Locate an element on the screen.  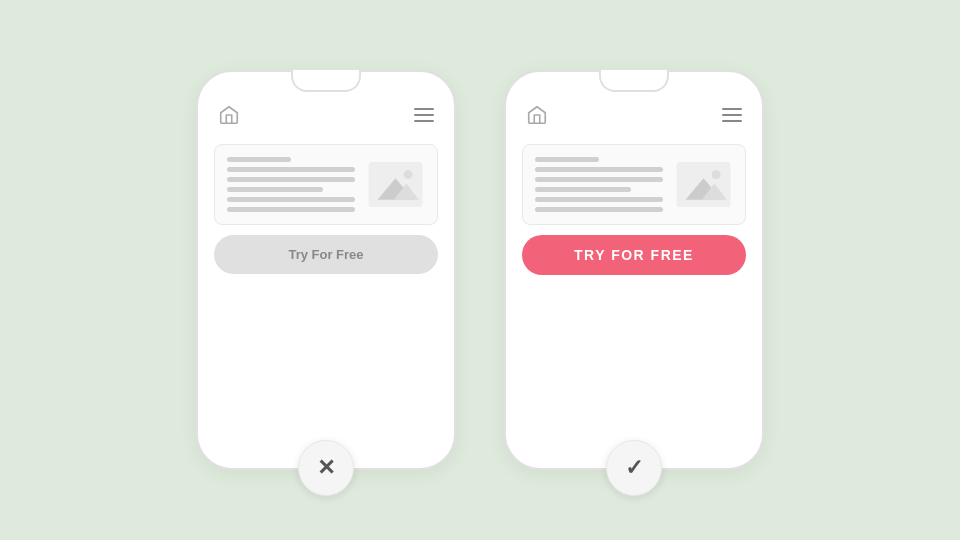
hamburger-icon-left is located at coordinates (424, 115).